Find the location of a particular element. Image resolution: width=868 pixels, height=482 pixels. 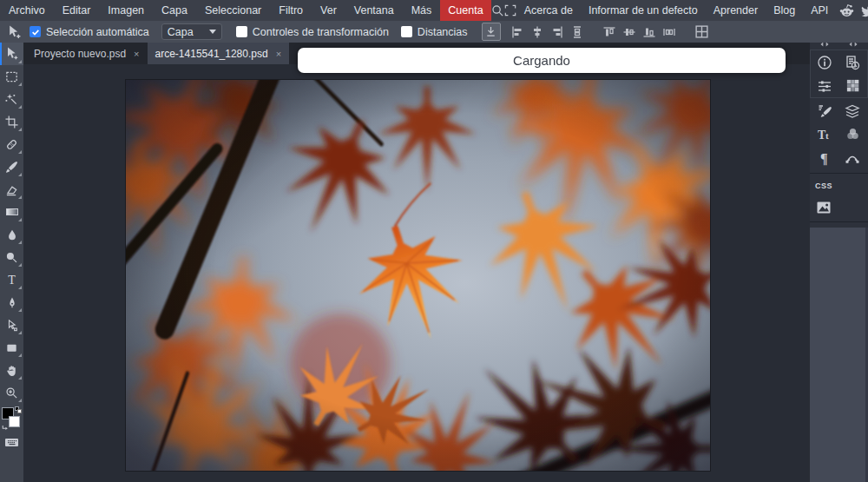

menu-ventana: Ventana is located at coordinates (374, 10).